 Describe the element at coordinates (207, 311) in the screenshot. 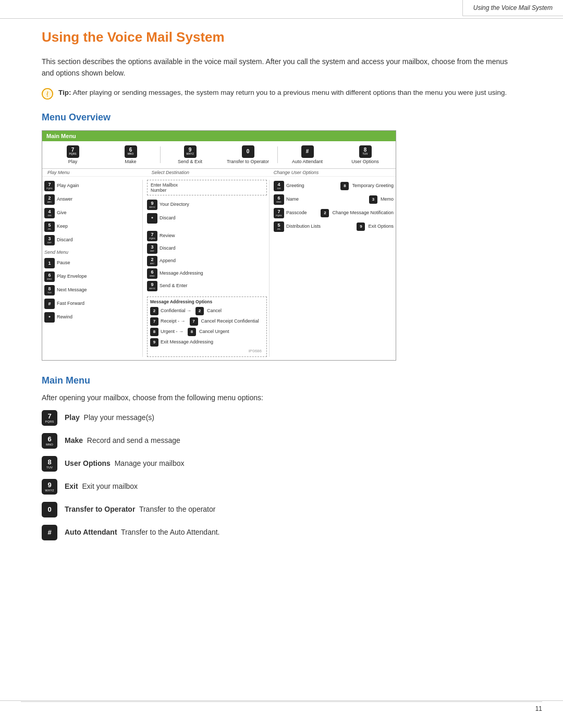

I see `diag-conf: 2 Confidential → 2 Cancel` at that location.